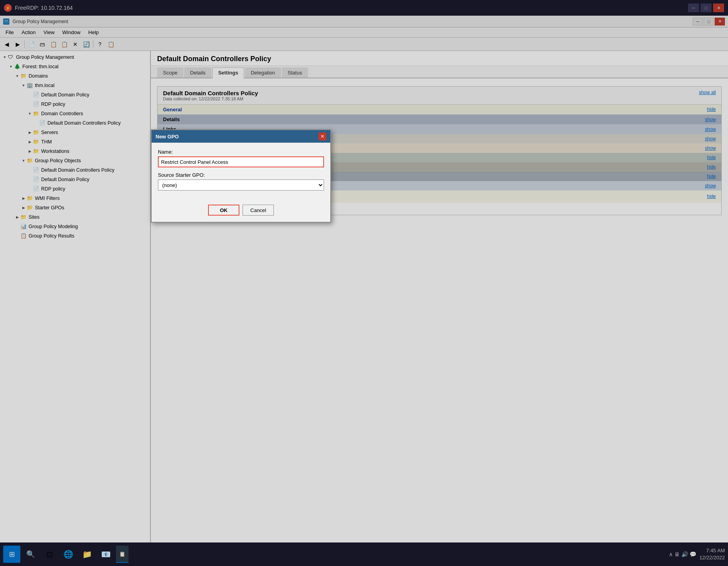 The height and width of the screenshot is (566, 728). Describe the element at coordinates (241, 181) in the screenshot. I see `dialog-source-field: Source Starter GPO: (none)` at that location.